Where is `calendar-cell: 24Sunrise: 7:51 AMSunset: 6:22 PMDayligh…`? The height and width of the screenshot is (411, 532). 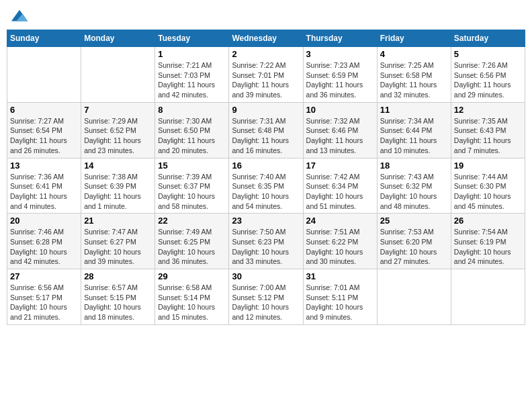 calendar-cell: 24Sunrise: 7:51 AMSunset: 6:22 PMDayligh… is located at coordinates (340, 242).